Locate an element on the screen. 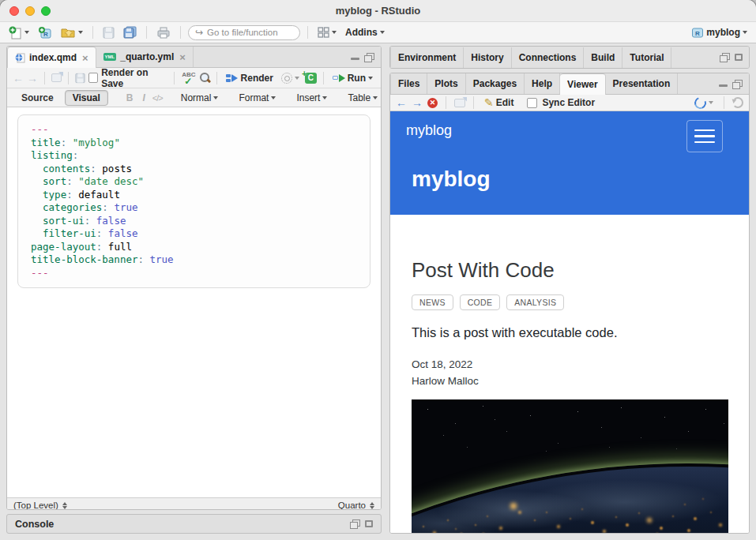 The height and width of the screenshot is (540, 756). code-token: true is located at coordinates (126, 207).